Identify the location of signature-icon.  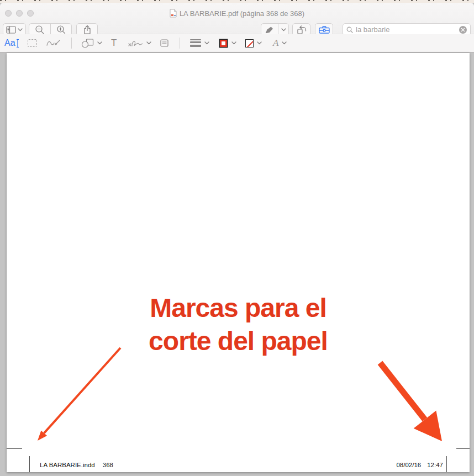
(135, 43).